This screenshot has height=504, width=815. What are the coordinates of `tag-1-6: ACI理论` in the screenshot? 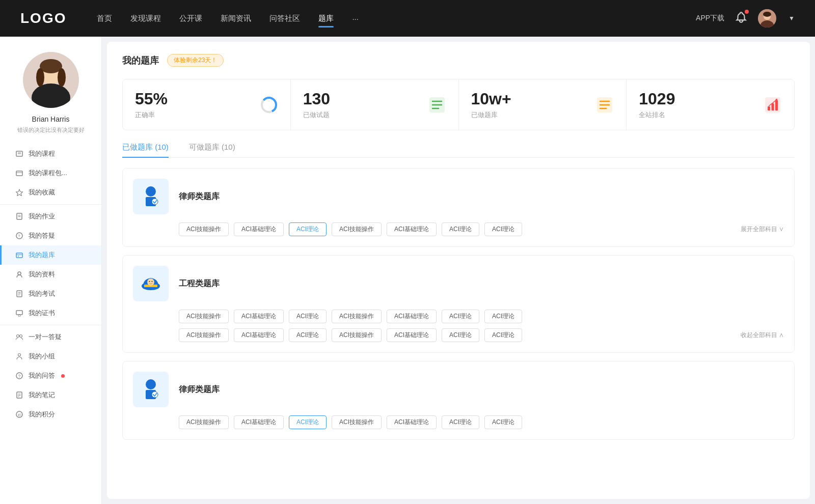 It's located at (503, 317).